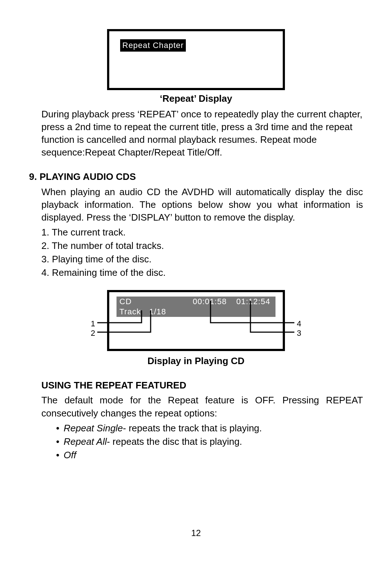  Describe the element at coordinates (202, 273) in the screenshot. I see `list-item: 4. Remaining time of the disc.` at that location.